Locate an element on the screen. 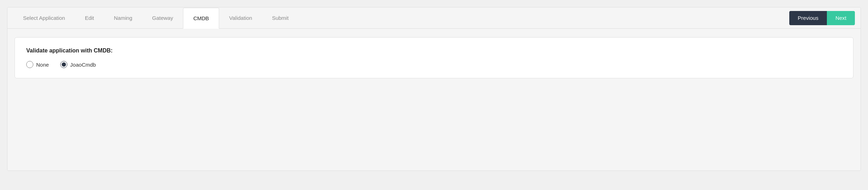 Image resolution: width=868 pixels, height=190 pixels. previous-button: Previous is located at coordinates (808, 18).